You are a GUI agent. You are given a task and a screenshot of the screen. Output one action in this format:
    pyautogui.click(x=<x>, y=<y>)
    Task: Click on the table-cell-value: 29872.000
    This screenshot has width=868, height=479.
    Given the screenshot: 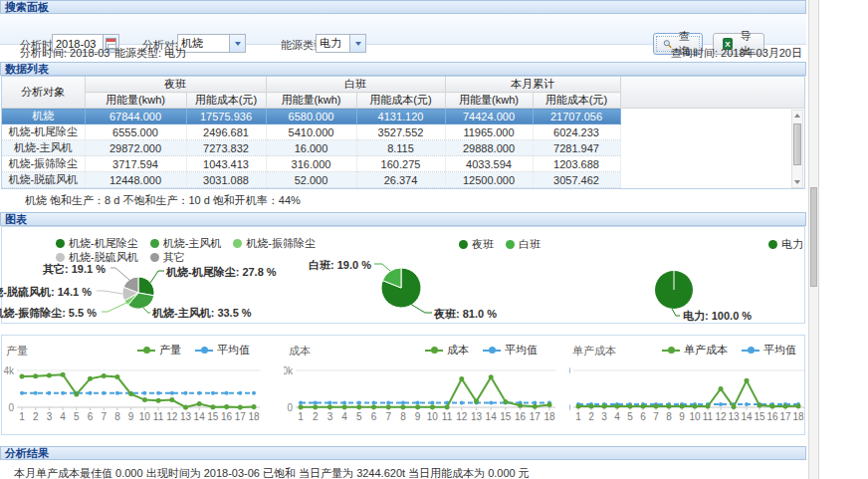 What is the action you would take?
    pyautogui.click(x=135, y=148)
    